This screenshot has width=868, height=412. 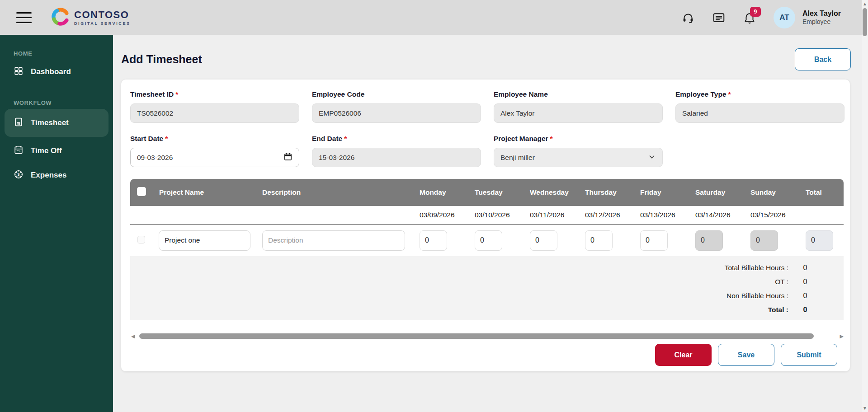 What do you see at coordinates (487, 310) in the screenshot?
I see `summary-total: Total : 0` at bounding box center [487, 310].